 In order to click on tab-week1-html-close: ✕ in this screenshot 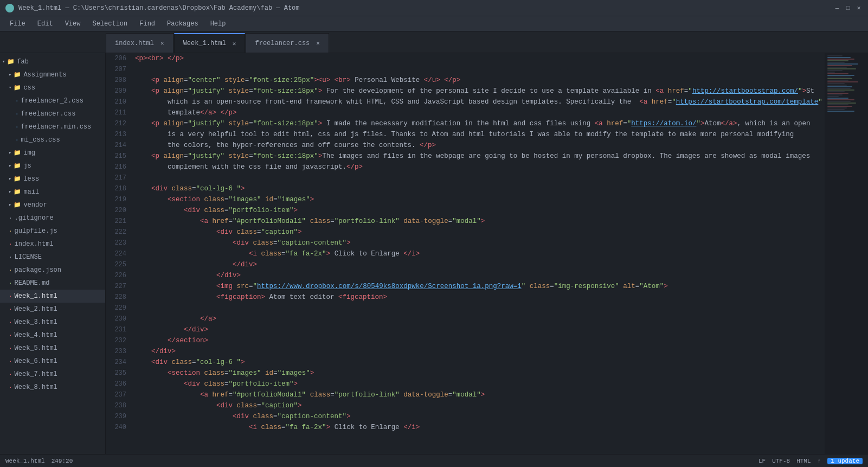, I will do `click(234, 43)`.